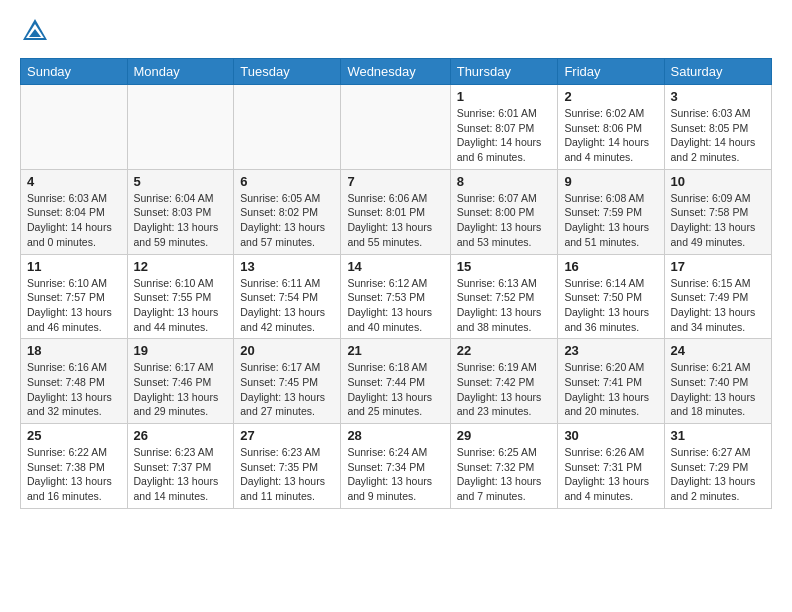 Image resolution: width=792 pixels, height=612 pixels. I want to click on day-info: Sunrise: 6:18 AM Sunset: 7:44 PM Dayligh…, so click(395, 390).